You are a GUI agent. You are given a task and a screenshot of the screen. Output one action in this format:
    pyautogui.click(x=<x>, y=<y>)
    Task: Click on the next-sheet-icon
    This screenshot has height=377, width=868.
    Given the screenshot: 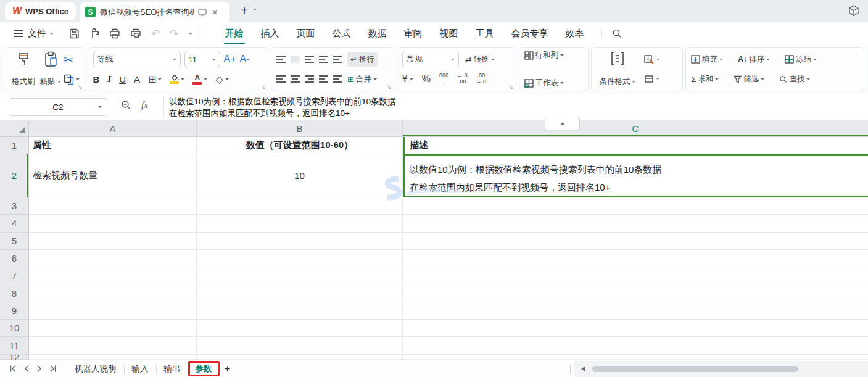 What is the action you would take?
    pyautogui.click(x=39, y=369)
    